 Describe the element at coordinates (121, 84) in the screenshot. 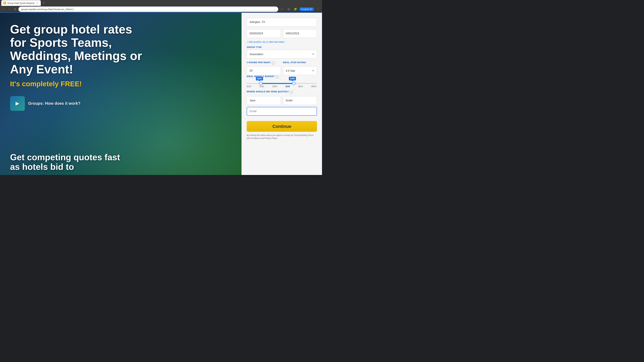

I see `hero-subtext: It's completely FREE!` at that location.